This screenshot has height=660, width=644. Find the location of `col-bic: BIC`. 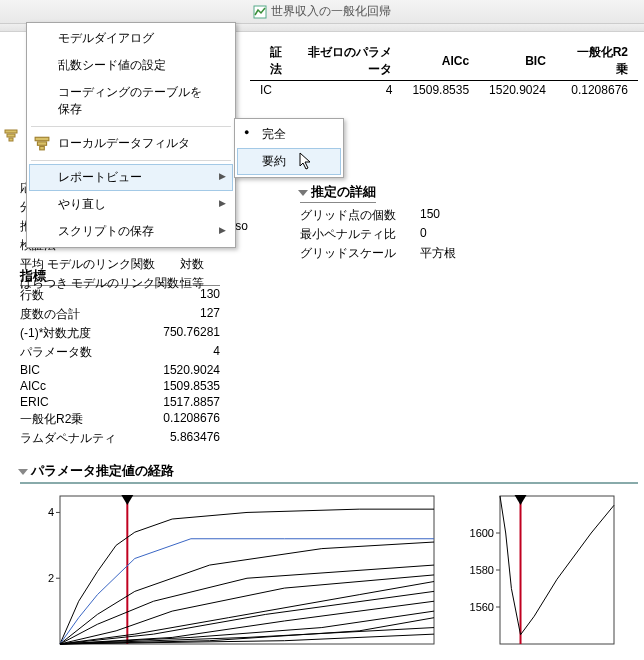

col-bic: BIC is located at coordinates (518, 62).